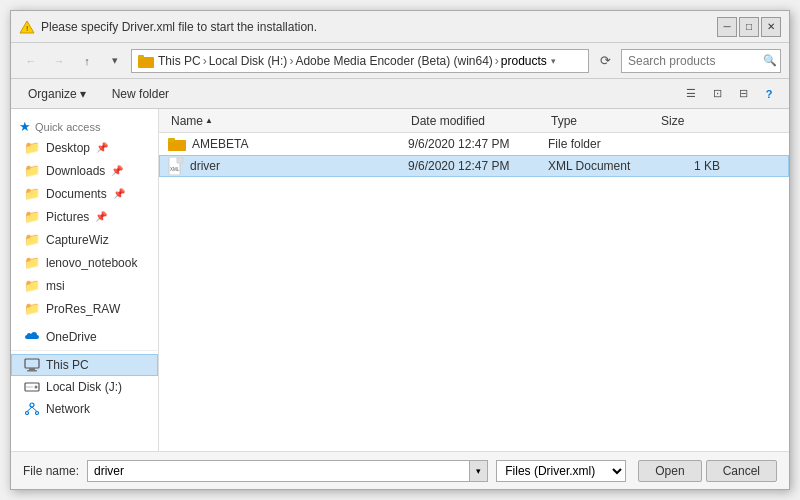 The image size is (800, 500). What do you see at coordinates (32, 148) in the screenshot?
I see `desktop-folder-icon: 📁` at bounding box center [32, 148].